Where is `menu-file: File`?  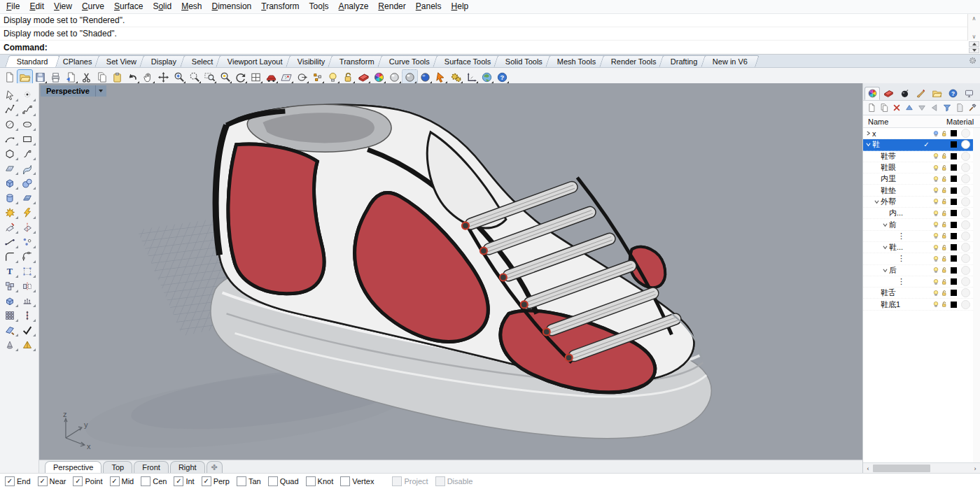 menu-file: File is located at coordinates (13, 7).